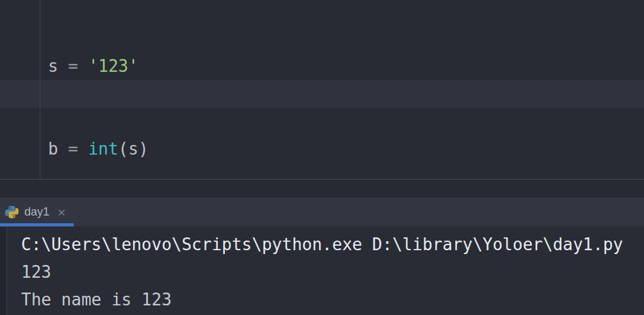 This screenshot has height=315, width=644. I want to click on code-token: b, so click(53, 149).